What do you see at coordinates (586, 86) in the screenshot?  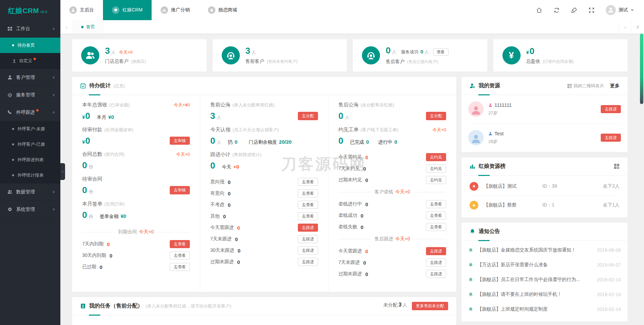 I see `my-qr-card-link: 我的二维码名片` at bounding box center [586, 86].